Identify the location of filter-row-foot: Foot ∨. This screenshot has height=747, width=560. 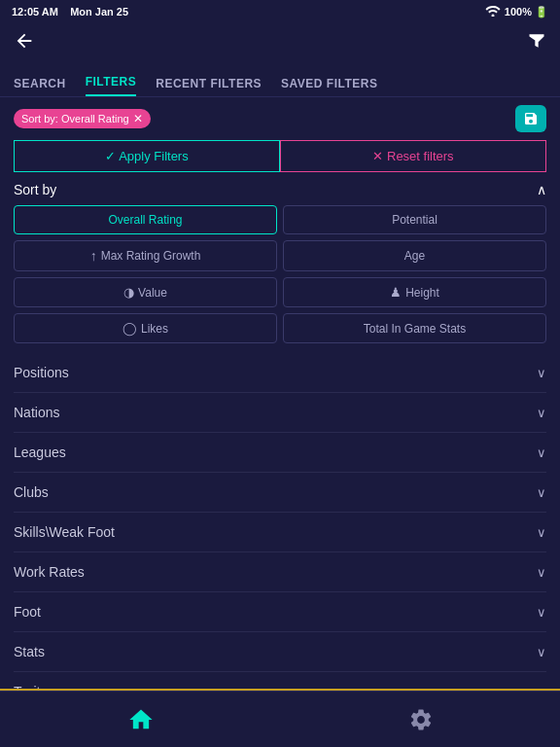
(280, 613).